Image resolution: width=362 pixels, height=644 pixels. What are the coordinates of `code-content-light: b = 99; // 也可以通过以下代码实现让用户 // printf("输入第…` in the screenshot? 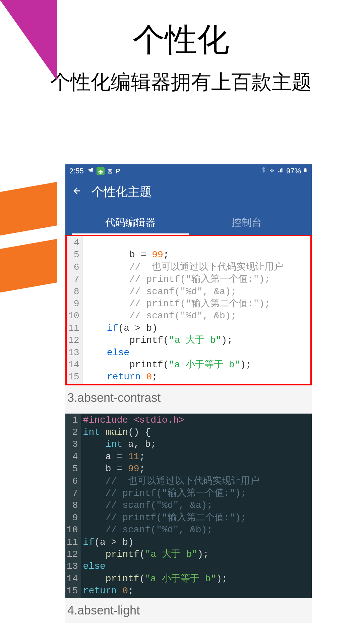 It's located at (183, 310).